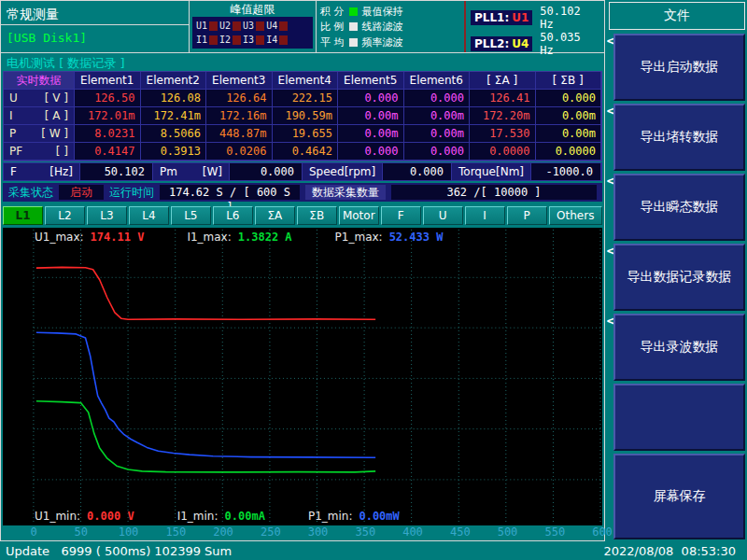  Describe the element at coordinates (677, 16) in the screenshot. I see `file-button: 文件` at that location.